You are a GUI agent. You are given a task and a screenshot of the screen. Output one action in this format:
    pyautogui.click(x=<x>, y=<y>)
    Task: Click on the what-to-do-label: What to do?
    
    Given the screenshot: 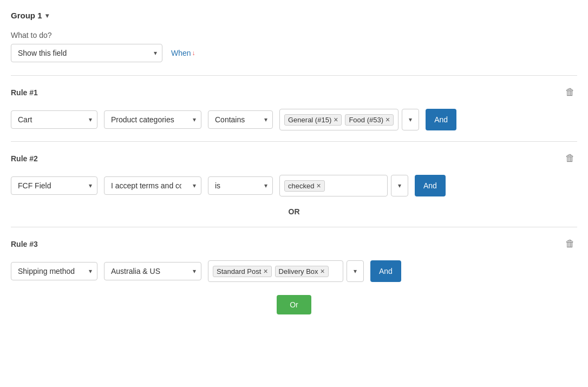 What is the action you would take?
    pyautogui.click(x=294, y=35)
    